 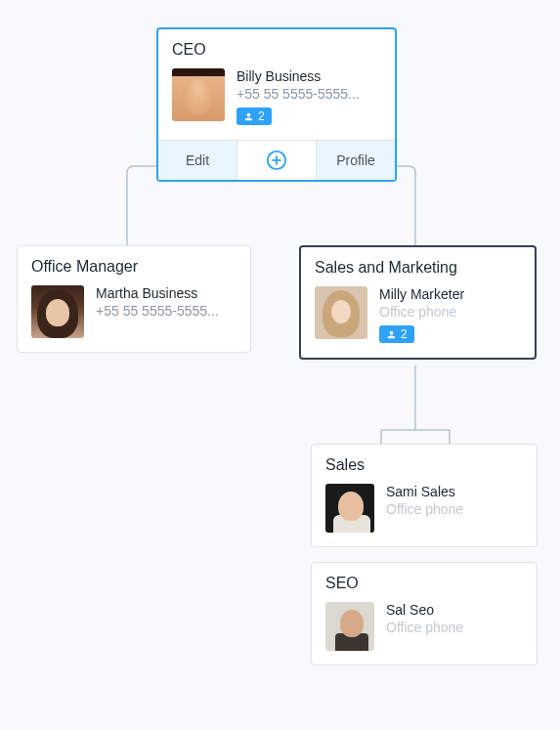 I want to click on edit-button: Edit, so click(x=197, y=160).